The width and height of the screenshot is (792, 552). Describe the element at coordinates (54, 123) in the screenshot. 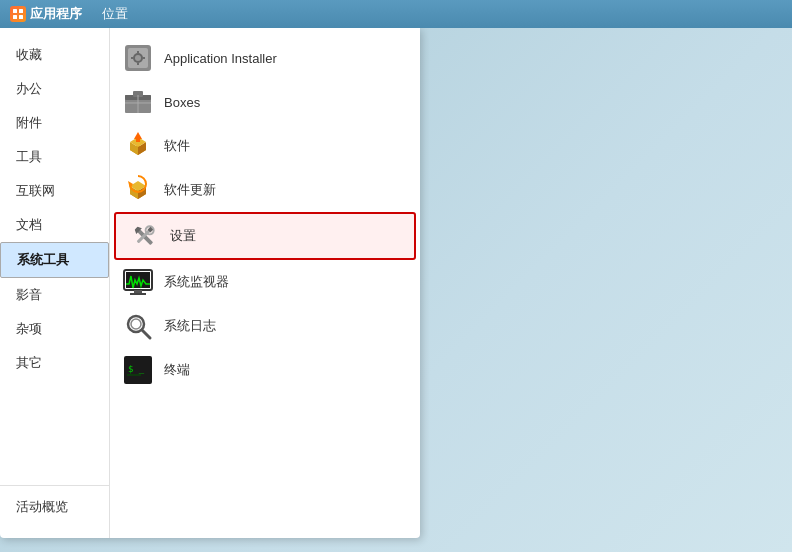

I see `sidebar-item-accessories: 附件` at that location.